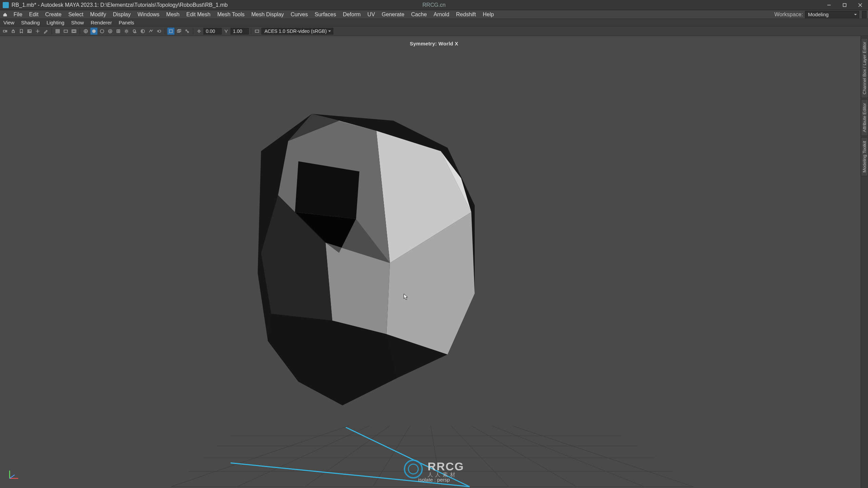  What do you see at coordinates (434, 5) in the screenshot?
I see `titlebar: RB_1.mb* - Autodesk MAYA 2023.1: D:\Elem…` at bounding box center [434, 5].